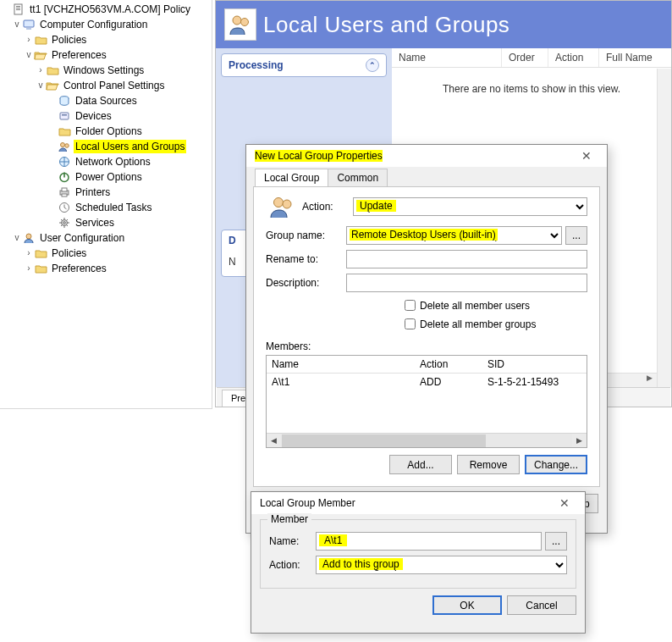 The image size is (672, 642). I want to click on checkbox-delete-users, so click(410, 305).